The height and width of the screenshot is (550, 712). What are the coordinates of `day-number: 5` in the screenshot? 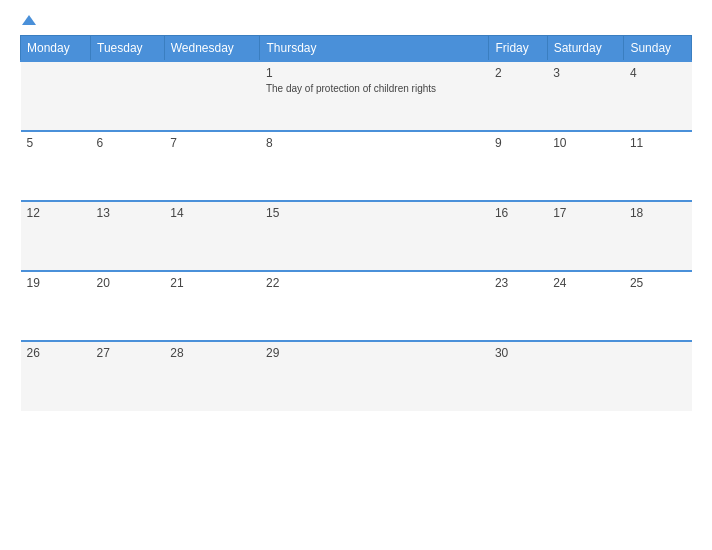 It's located at (56, 143).